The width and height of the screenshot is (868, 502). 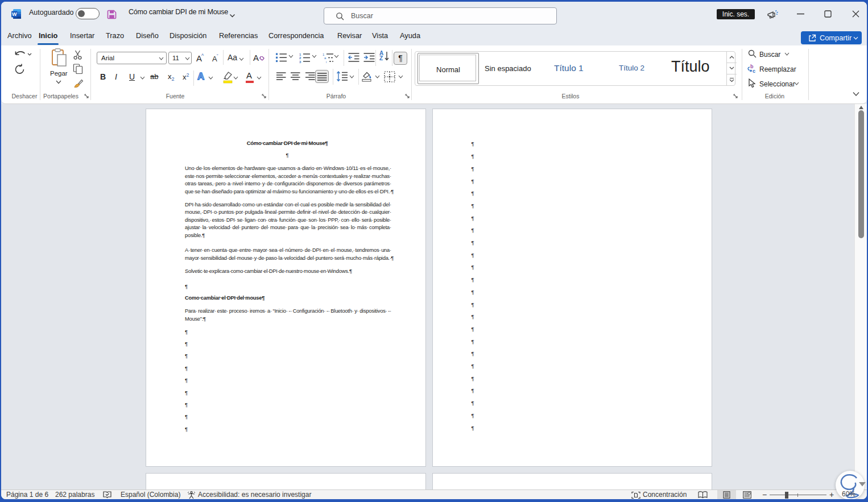 I want to click on svg-text: i, so click(x=326, y=62).